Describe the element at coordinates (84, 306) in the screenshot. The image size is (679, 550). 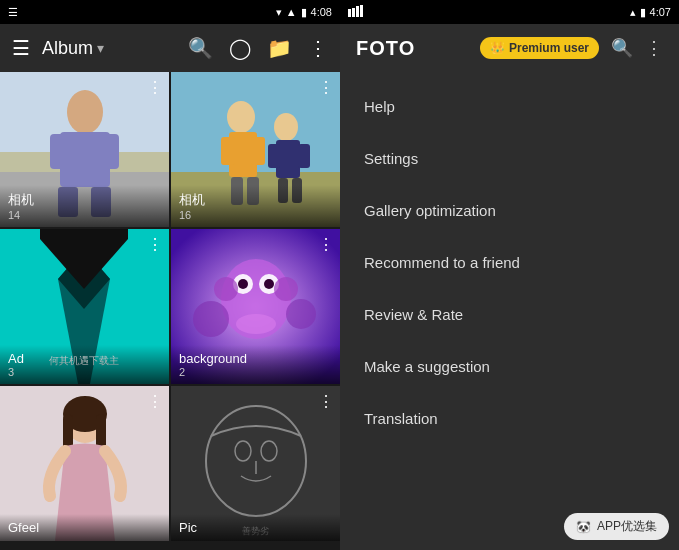
I see `album-item: 何其机遇下载主 Ad 3 ⋮` at that location.